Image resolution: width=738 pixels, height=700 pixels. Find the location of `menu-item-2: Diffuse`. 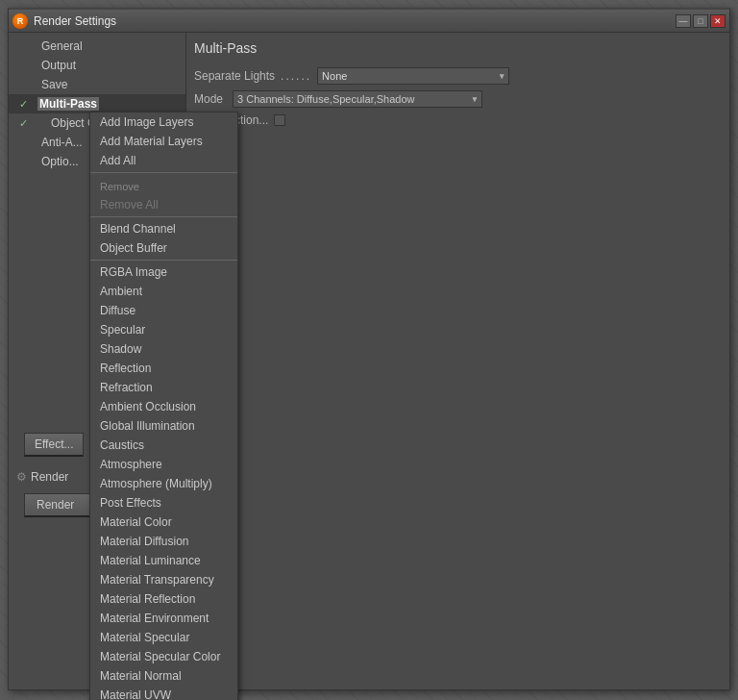

menu-item-2: Diffuse is located at coordinates (163, 311).